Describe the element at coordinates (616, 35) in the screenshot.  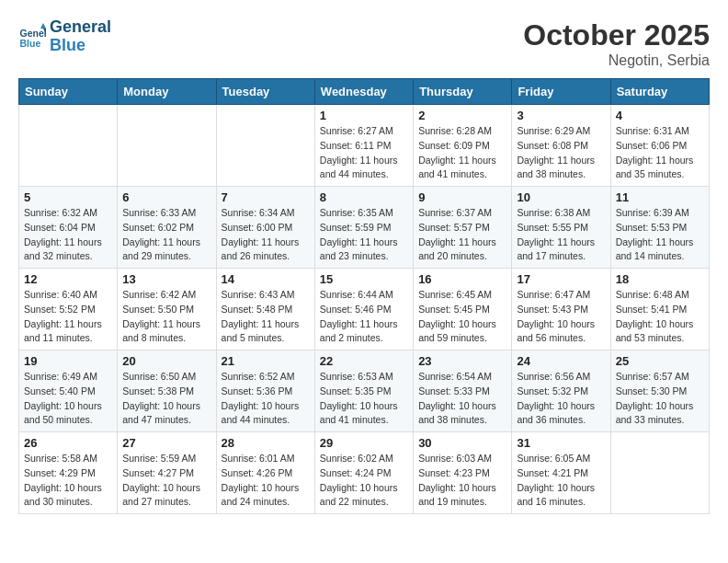
I see `month-title: October 2025` at that location.